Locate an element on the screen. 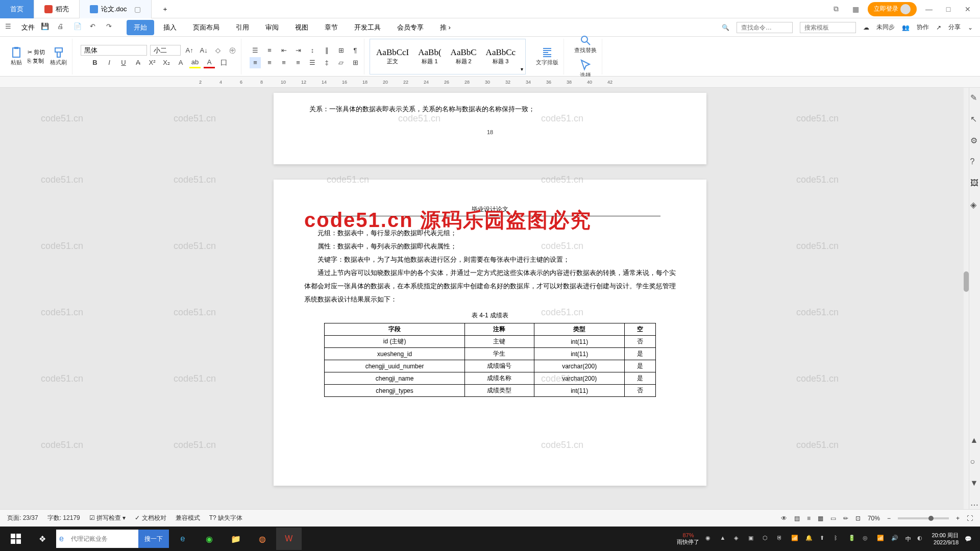  page-view-icon: ▭ is located at coordinates (833, 518).